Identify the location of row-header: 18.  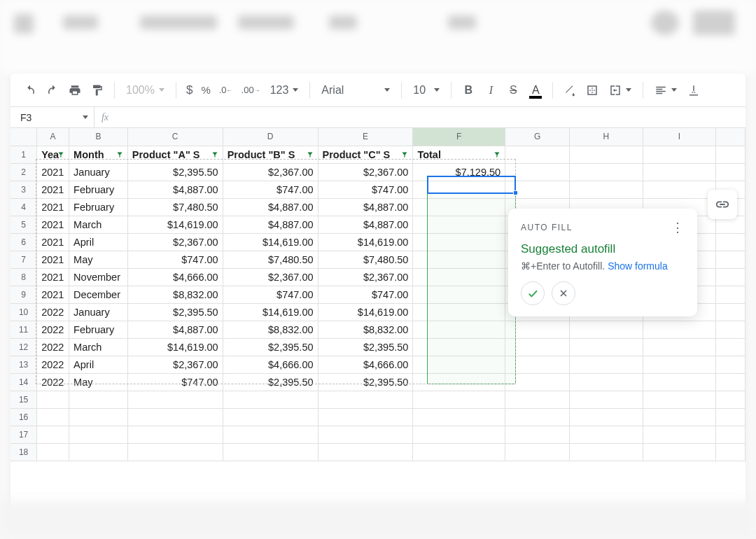
(24, 452).